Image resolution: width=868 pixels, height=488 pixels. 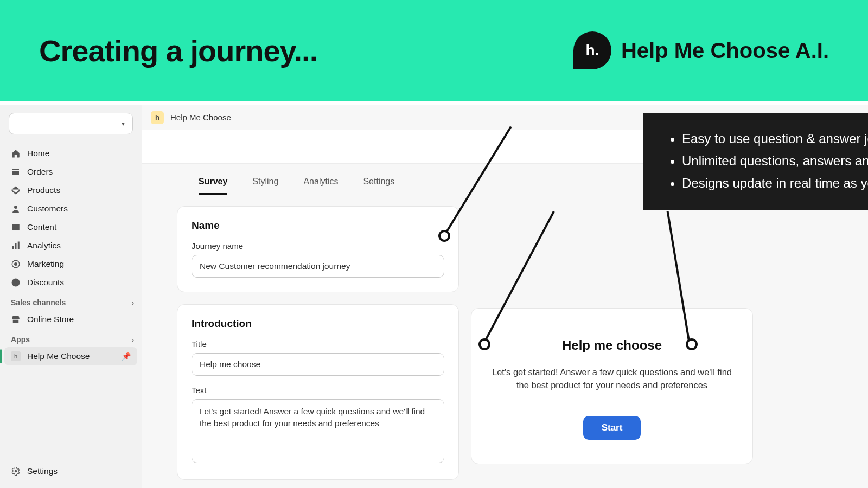 What do you see at coordinates (42, 471) in the screenshot?
I see `sidebar-item-label: Settings` at bounding box center [42, 471].